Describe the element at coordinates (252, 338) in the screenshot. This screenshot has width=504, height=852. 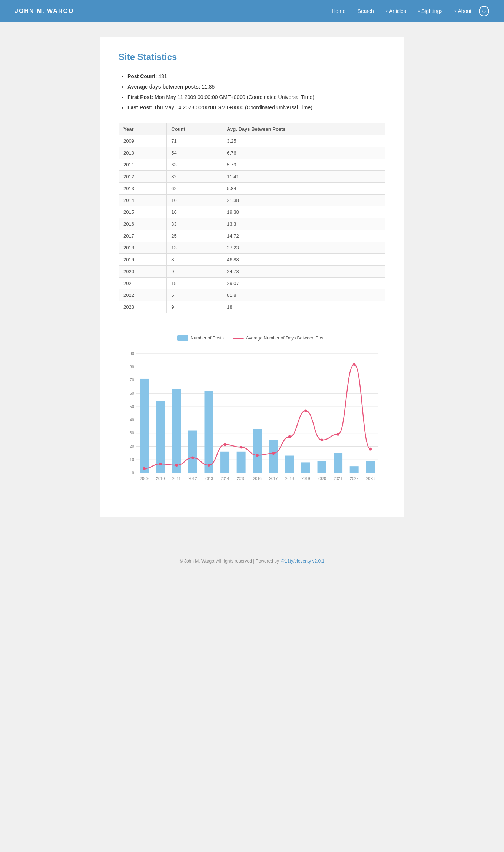
I see `chart-legend: Number of Posts Average Number of Days B…` at that location.